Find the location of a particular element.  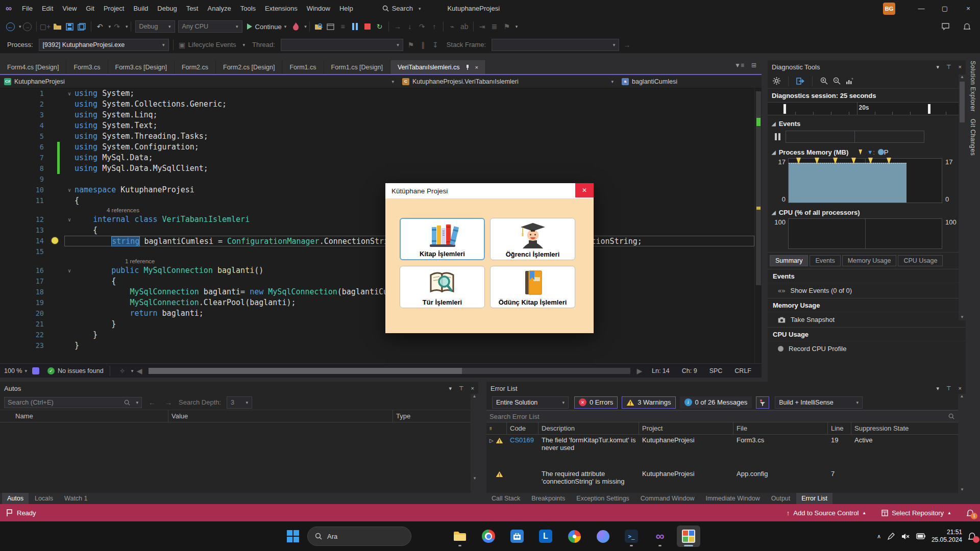

dialog-title-bar: Kütüphane Projesi ✕ is located at coordinates (489, 191).